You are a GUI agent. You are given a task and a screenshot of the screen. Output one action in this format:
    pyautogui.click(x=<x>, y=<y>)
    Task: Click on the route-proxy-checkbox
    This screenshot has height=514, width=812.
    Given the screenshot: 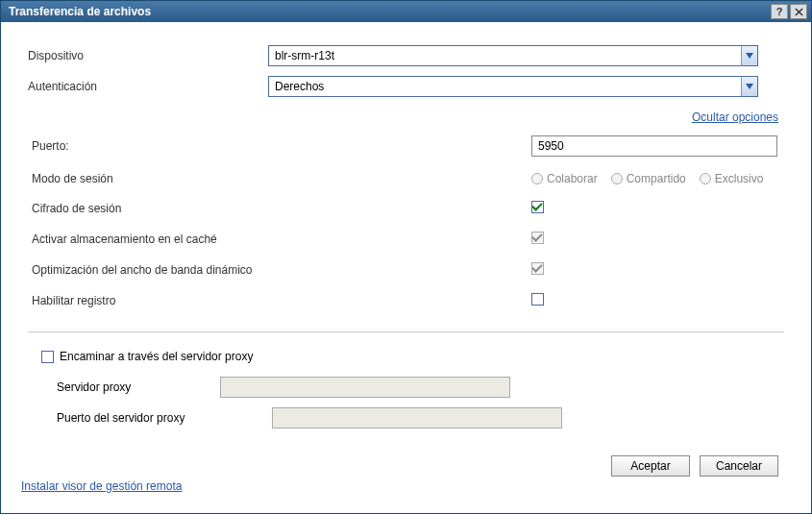 What is the action you would take?
    pyautogui.click(x=48, y=357)
    